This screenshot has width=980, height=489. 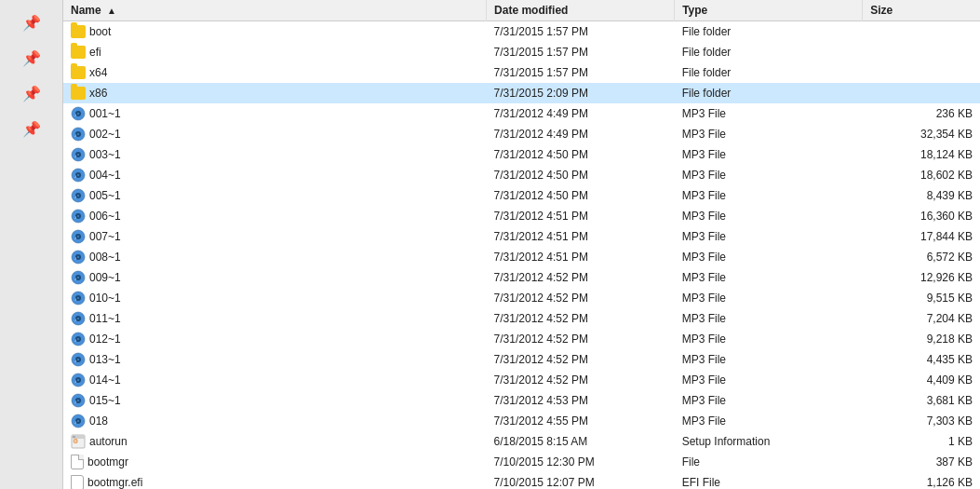 I want to click on file-type: Setup Information, so click(x=769, y=441).